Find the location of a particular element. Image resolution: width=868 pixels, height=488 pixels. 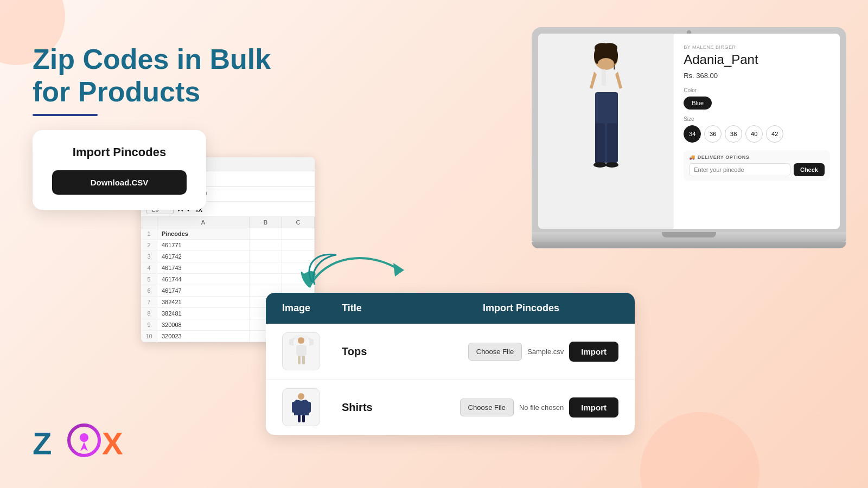

file-name-tops: Sample.csv is located at coordinates (546, 351).